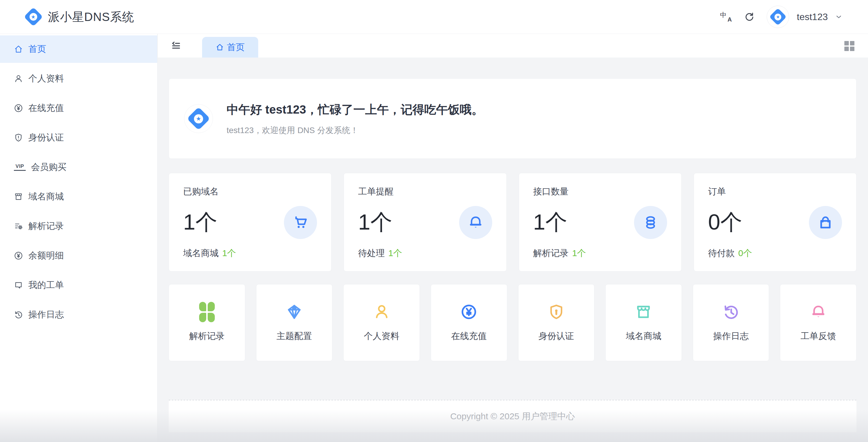  What do you see at coordinates (18, 226) in the screenshot?
I see `list-gear-icon` at bounding box center [18, 226].